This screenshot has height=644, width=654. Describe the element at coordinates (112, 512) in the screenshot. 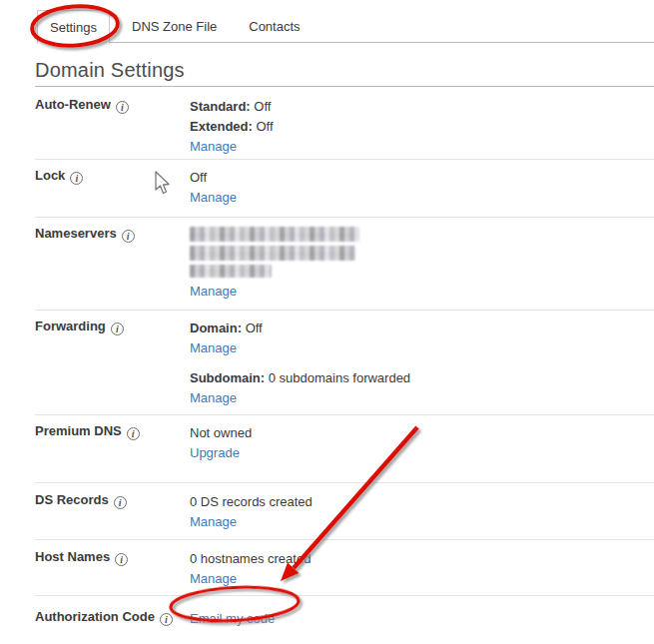

I see `ds-records-label: DS Recordsi` at that location.